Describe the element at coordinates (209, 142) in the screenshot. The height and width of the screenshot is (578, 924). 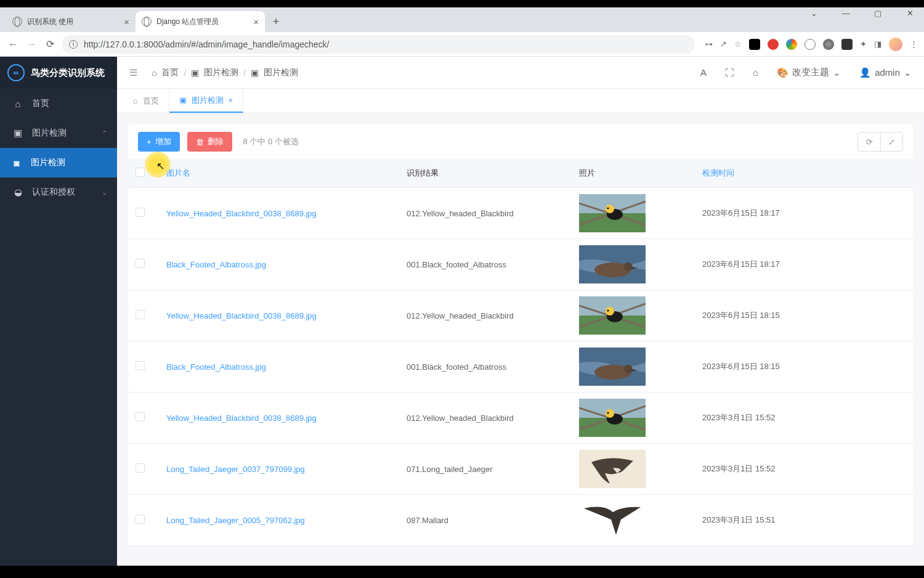
I see `delete-button: 🗑 删除` at that location.